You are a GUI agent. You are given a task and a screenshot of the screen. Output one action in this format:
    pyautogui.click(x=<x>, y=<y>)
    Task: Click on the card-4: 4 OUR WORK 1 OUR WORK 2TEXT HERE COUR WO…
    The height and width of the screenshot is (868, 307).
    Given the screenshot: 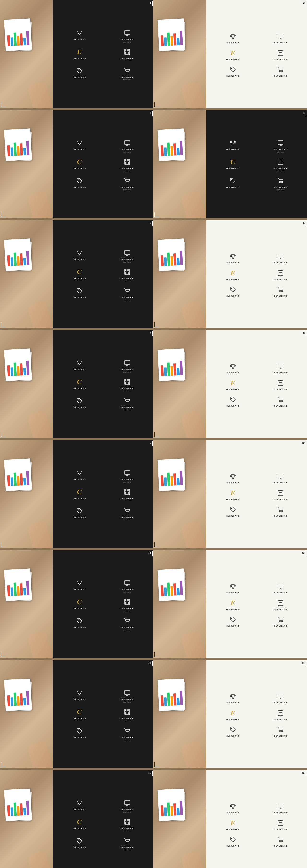 What is the action you would take?
    pyautogui.click(x=230, y=164)
    